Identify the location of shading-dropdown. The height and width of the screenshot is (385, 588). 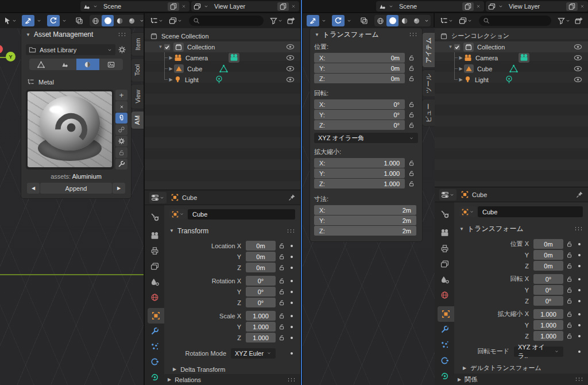
(141, 21).